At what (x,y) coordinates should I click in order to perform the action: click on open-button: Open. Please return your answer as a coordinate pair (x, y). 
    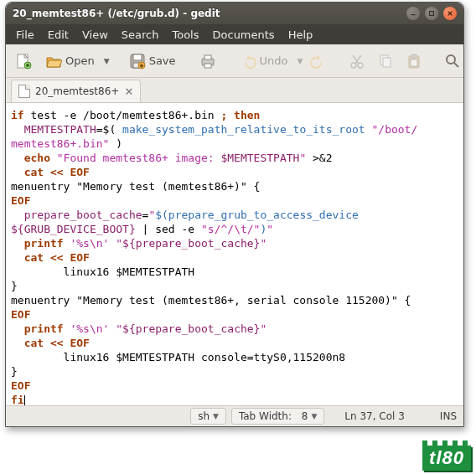
    Looking at the image, I should click on (70, 61).